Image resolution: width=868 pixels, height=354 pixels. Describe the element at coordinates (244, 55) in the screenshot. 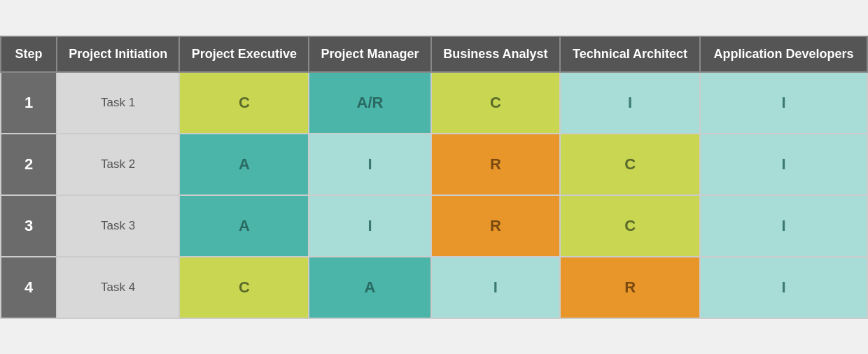

I see `header-project-executive: Project Executive` at that location.